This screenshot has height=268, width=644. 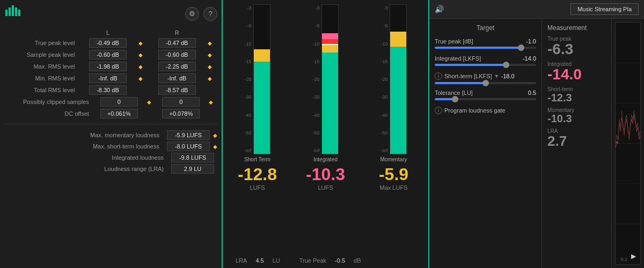 I want to click on true-peak-slider, so click(x=485, y=48).